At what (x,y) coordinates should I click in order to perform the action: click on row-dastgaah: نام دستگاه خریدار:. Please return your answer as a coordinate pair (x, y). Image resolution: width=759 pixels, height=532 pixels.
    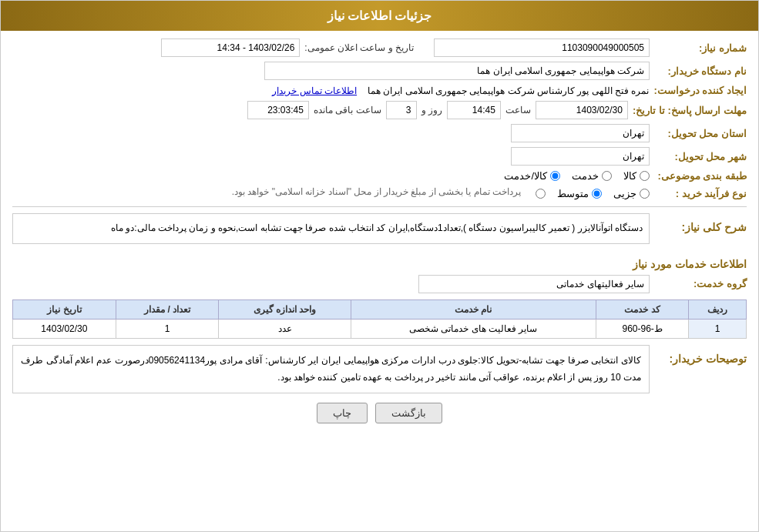
    Looking at the image, I should click on (379, 71).